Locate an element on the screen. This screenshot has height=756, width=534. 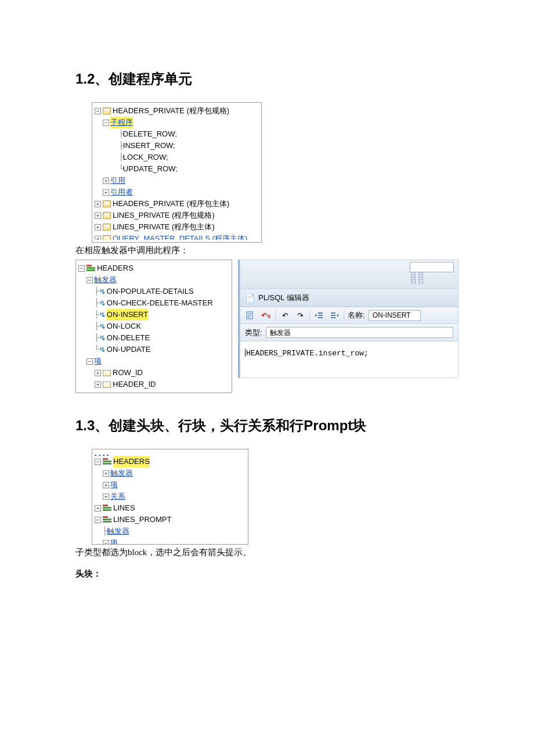
type-label: 类型: is located at coordinates (254, 333).